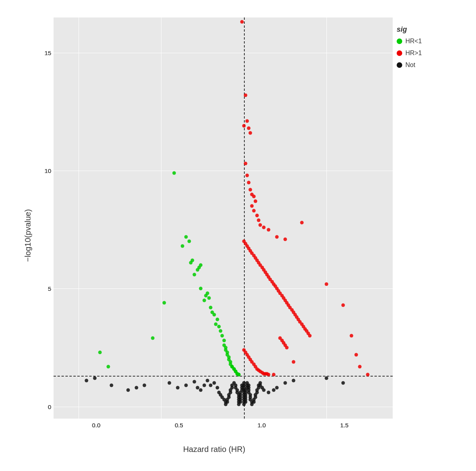  I want to click on legend-dot-hr-less, so click(399, 41).